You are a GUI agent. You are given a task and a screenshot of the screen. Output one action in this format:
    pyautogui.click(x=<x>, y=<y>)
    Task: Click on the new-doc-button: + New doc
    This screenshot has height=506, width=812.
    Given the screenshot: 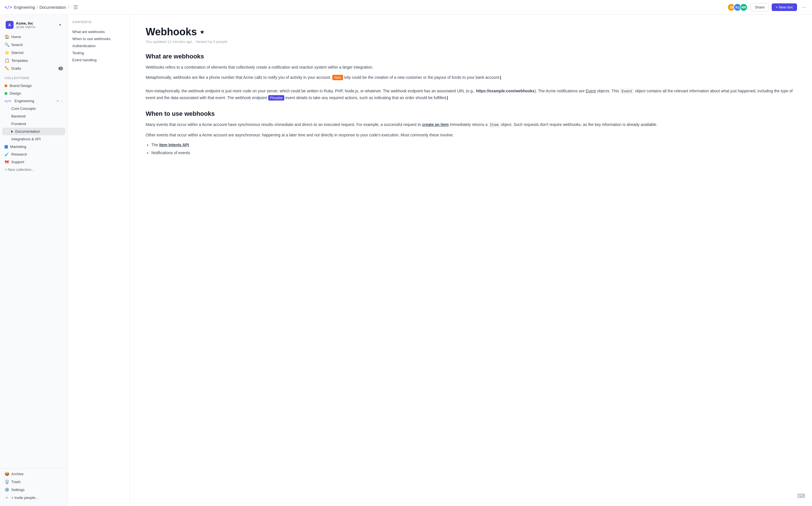 What is the action you would take?
    pyautogui.click(x=784, y=7)
    